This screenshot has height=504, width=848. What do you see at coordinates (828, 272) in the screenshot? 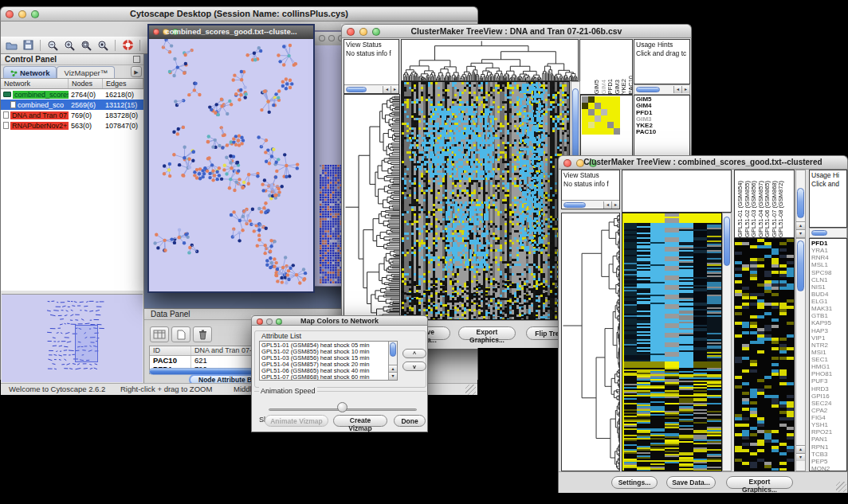
I see `gene-label: SPC98` at bounding box center [828, 272].